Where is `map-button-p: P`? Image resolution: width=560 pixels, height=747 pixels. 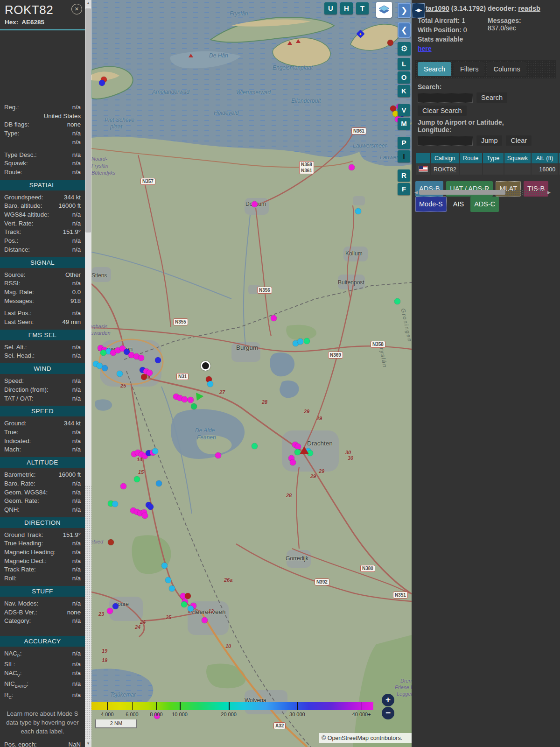
map-button-p: P is located at coordinates (404, 143).